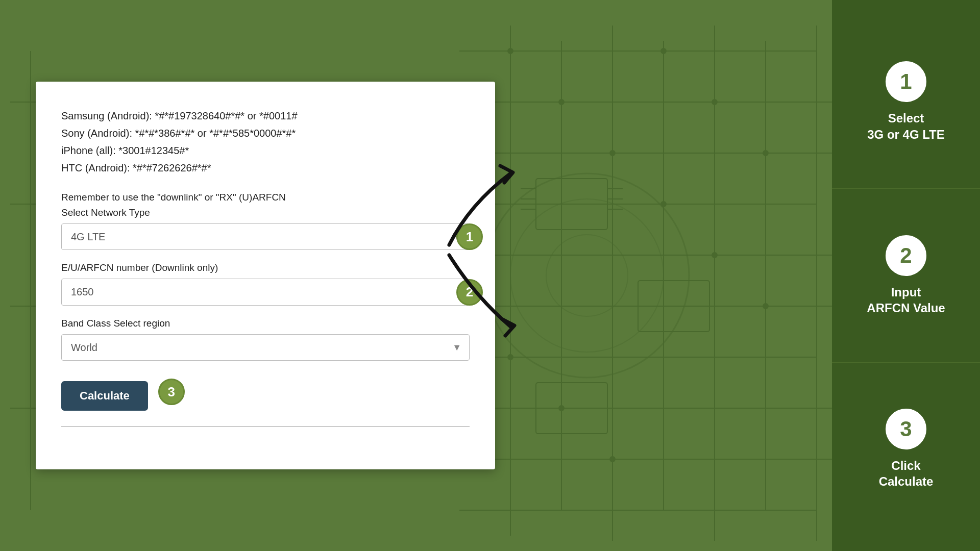 Image resolution: width=980 pixels, height=551 pixels. Describe the element at coordinates (265, 237) in the screenshot. I see `network-type-field-group: 4G LTE 3G UMTS 2G GSM ▼ 1` at that location.